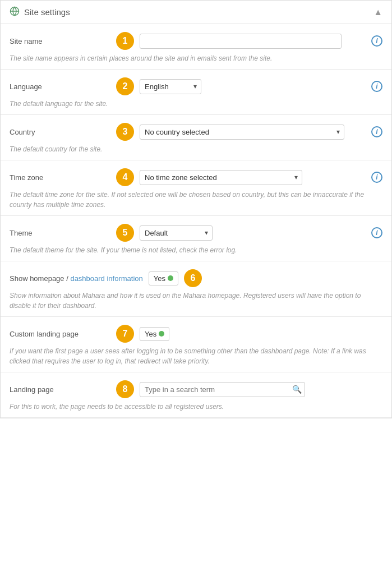 The width and height of the screenshot is (392, 585). I want to click on search-icon-button: 🔍, so click(297, 389).